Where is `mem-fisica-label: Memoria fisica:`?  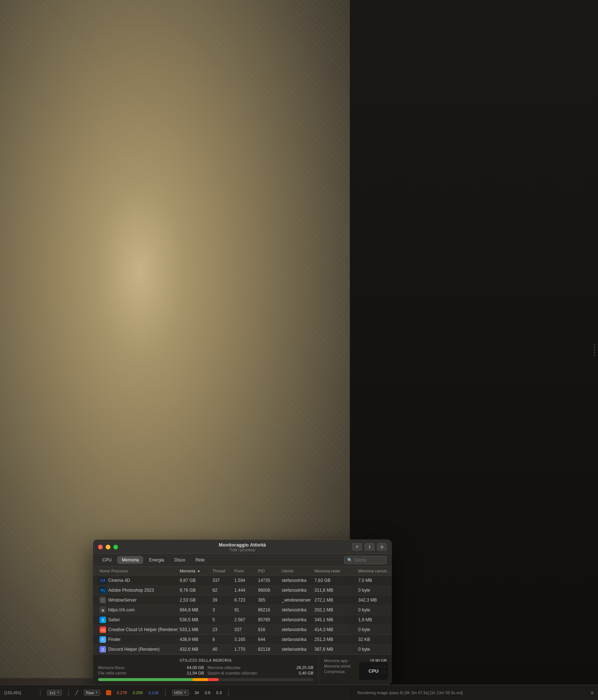 mem-fisica-label: Memoria fisica: is located at coordinates (112, 668).